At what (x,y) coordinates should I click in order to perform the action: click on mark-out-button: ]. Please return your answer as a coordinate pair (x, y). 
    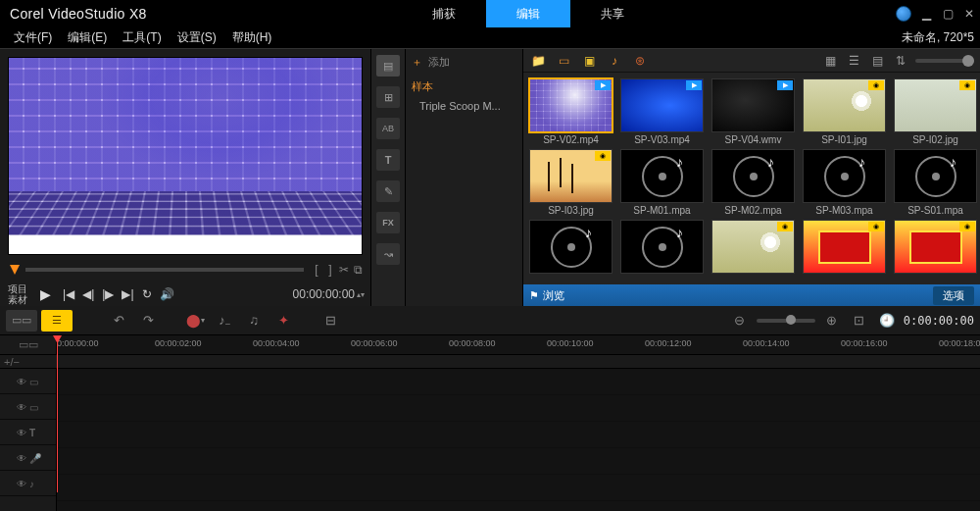
    Looking at the image, I should click on (330, 270).